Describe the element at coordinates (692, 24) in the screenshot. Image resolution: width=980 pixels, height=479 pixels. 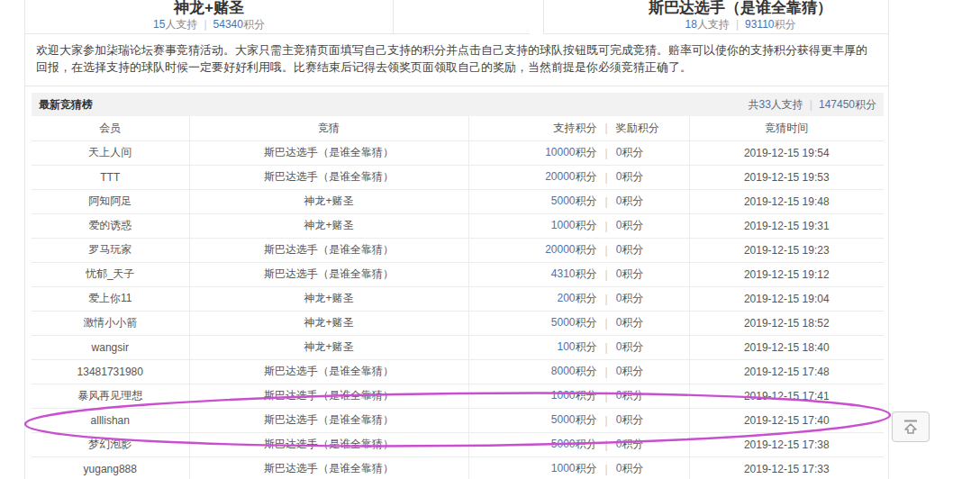
I see `team-right-supporters-count: 18` at that location.